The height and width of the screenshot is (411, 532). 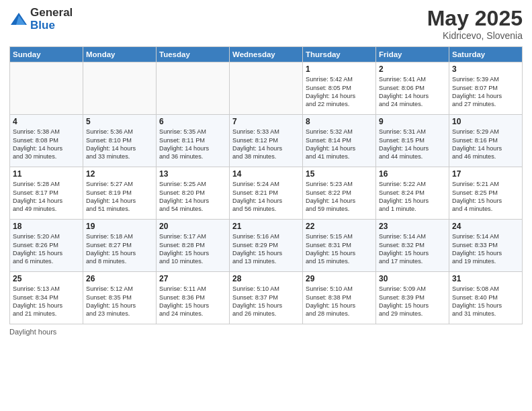 I want to click on day-detail: Sunrise: 5:28 AM Sunset: 8:17 PM Dayligh…, so click(x=46, y=197).